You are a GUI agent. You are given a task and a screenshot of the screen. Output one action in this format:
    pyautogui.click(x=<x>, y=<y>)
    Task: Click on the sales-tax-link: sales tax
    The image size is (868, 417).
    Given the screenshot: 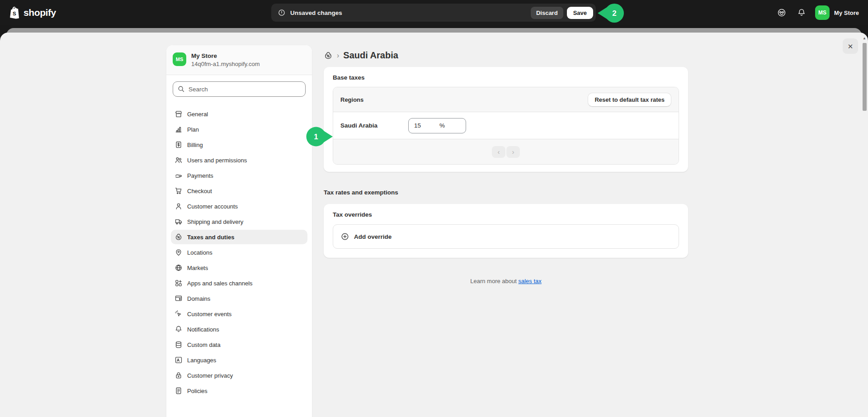 What is the action you would take?
    pyautogui.click(x=530, y=281)
    